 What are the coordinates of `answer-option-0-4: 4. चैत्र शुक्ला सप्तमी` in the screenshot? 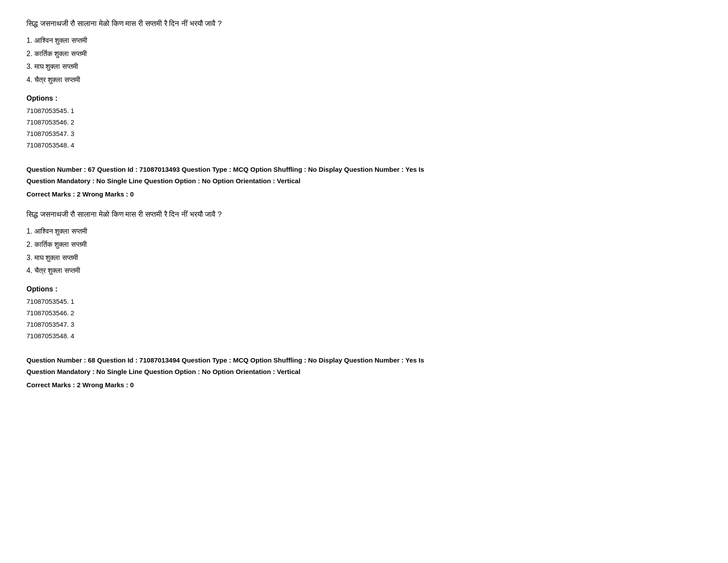 It's located at (364, 80).